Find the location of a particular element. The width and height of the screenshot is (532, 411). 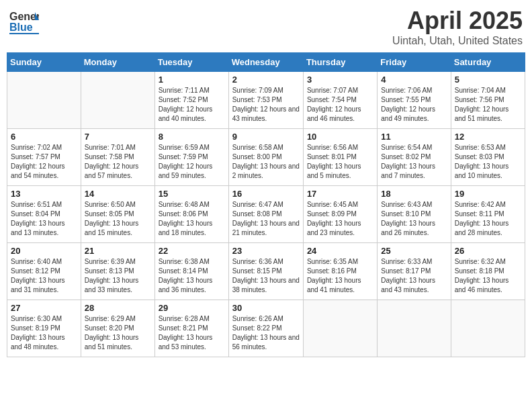

day-number: 3 is located at coordinates (340, 79).